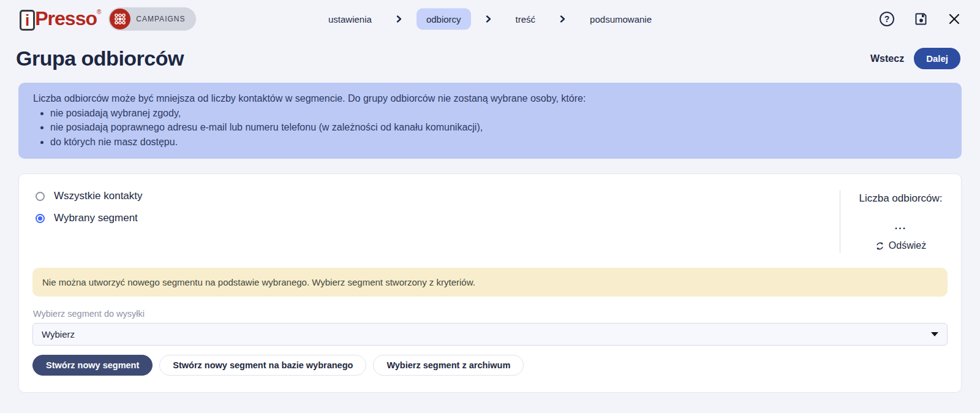  What do you see at coordinates (490, 19) in the screenshot?
I see `top-bar: i Presso ® CAMPAIGNS ustawienia odbiorcy…` at bounding box center [490, 19].